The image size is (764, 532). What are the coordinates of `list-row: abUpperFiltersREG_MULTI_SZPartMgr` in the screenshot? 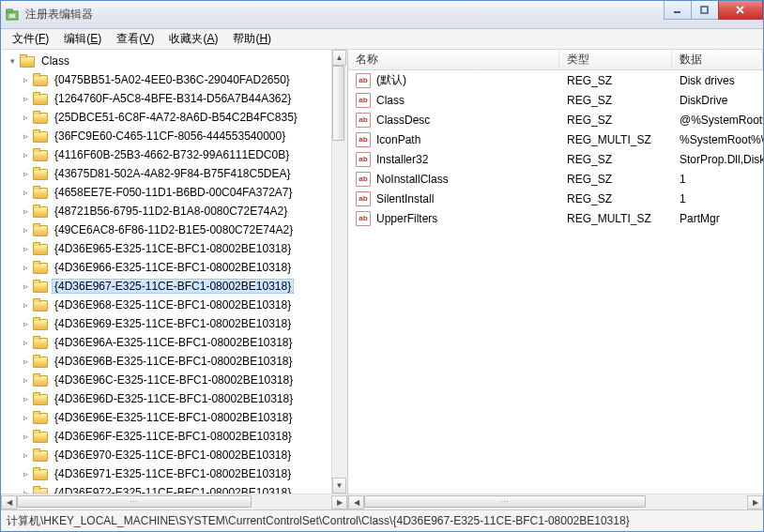 It's located at (556, 218).